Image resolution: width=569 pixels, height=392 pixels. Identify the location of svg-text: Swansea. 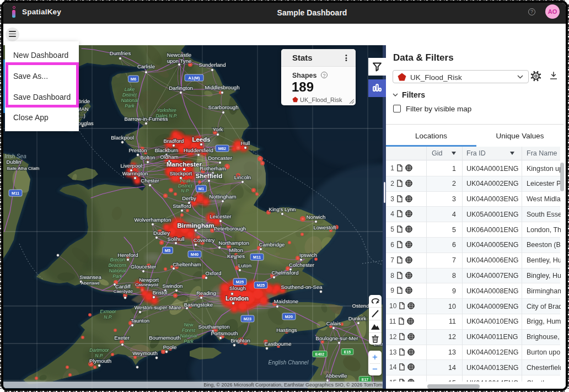
(90, 277).